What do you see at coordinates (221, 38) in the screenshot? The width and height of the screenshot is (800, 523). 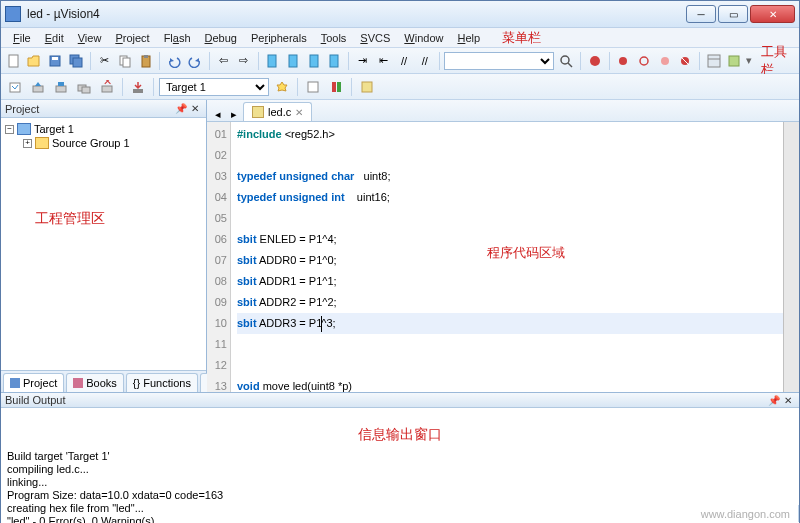 I see `menu-debug: Debug` at bounding box center [221, 38].